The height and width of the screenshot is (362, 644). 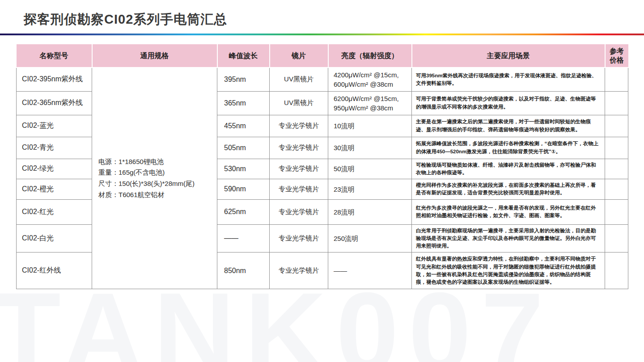 What do you see at coordinates (508, 55) in the screenshot?
I see `col-header-scenario: 主要应用场景` at bounding box center [508, 55].